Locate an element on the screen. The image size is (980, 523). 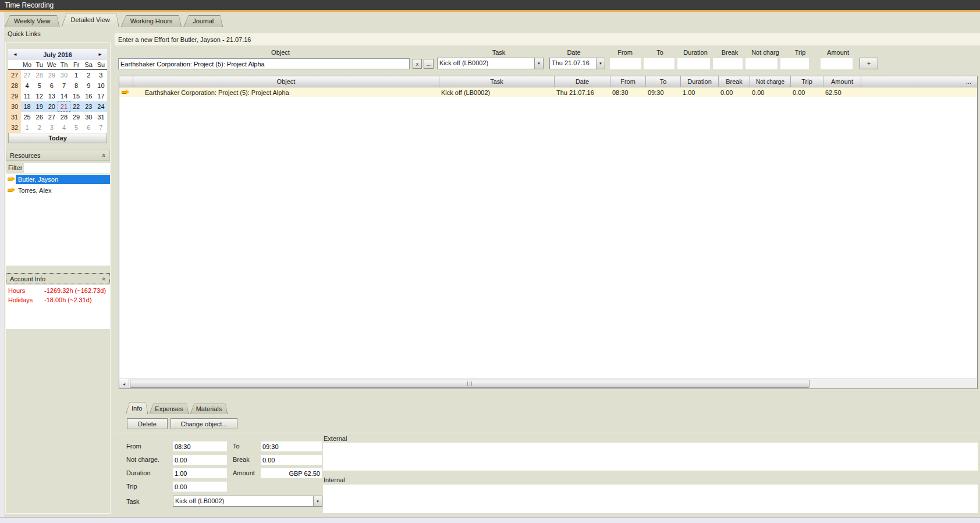
amount-input is located at coordinates (837, 64).